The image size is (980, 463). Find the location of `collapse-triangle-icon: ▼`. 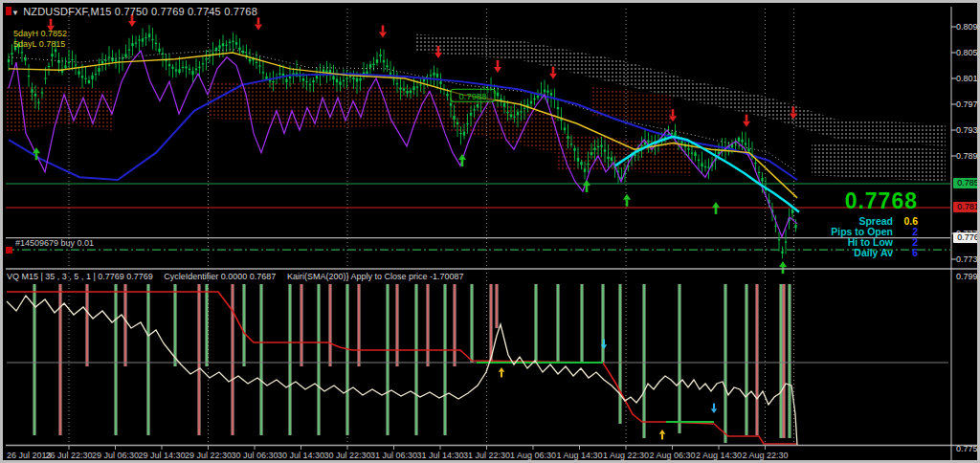

collapse-triangle-icon: ▼ is located at coordinates (15, 13).